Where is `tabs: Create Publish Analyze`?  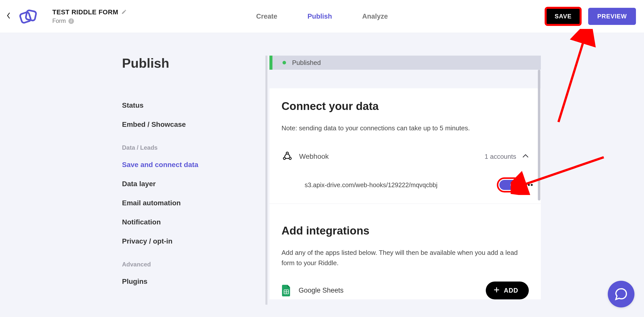
tabs: Create Publish Analyze is located at coordinates (322, 17).